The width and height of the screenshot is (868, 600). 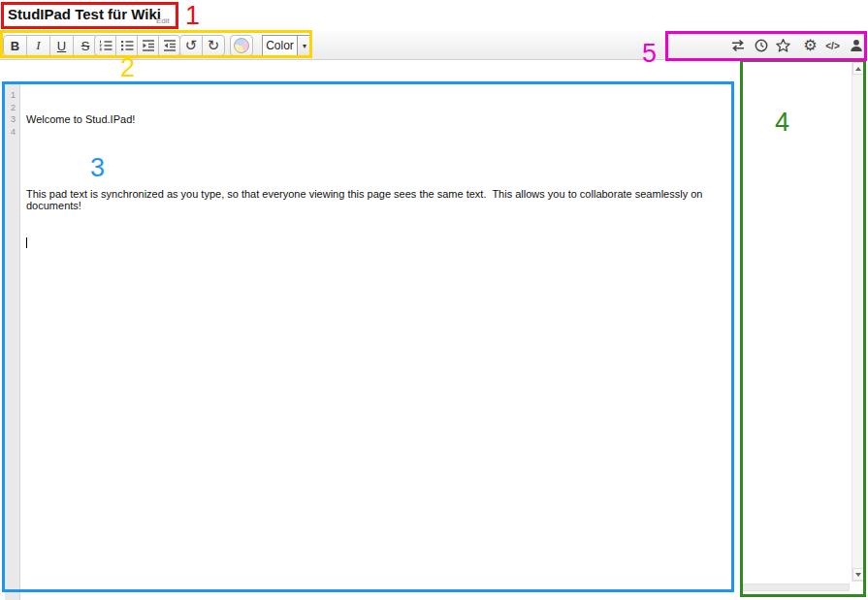 I want to click on sidebar-horizontal-scrollbar, so click(x=796, y=587).